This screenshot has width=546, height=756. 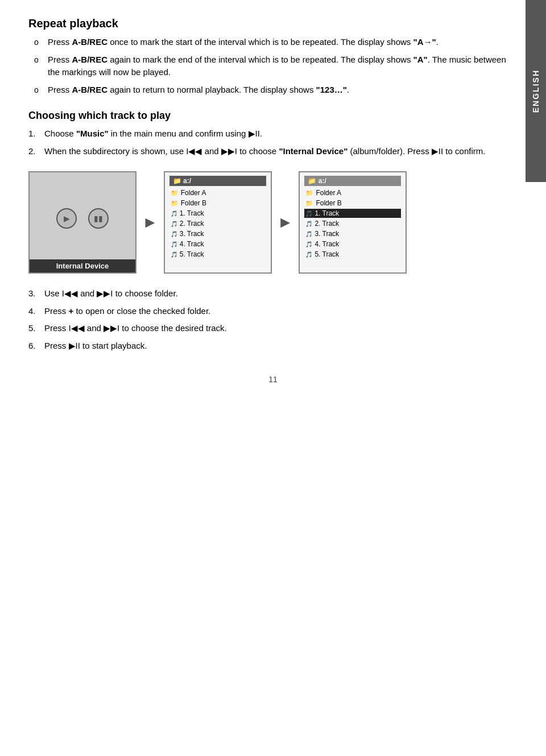 I want to click on list-item: o Press A-B/REC once to mark the start o…, so click(x=276, y=42).